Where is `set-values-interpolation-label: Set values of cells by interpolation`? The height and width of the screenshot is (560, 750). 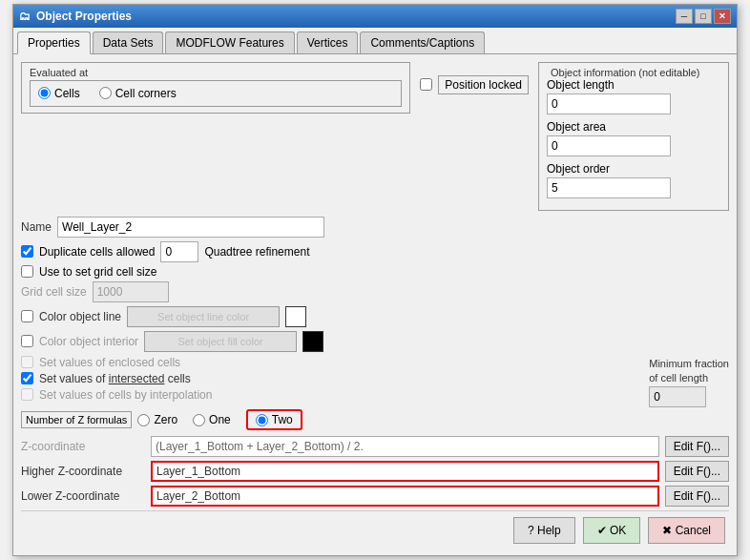 set-values-interpolation-label: Set values of cells by interpolation is located at coordinates (126, 395).